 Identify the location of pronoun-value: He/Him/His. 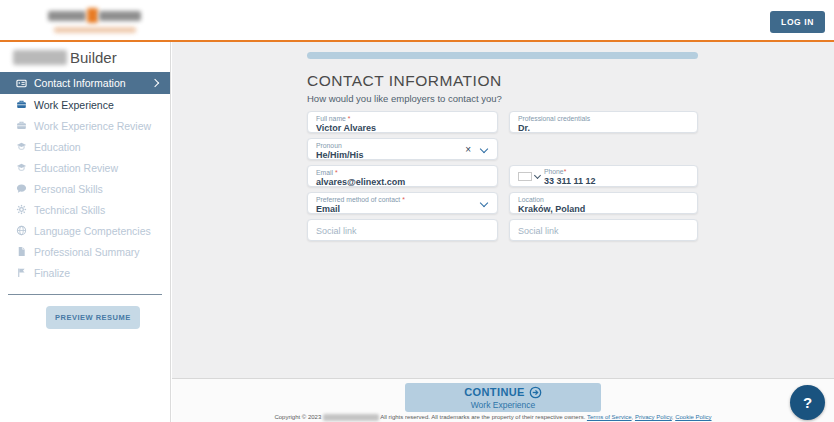
(402, 155).